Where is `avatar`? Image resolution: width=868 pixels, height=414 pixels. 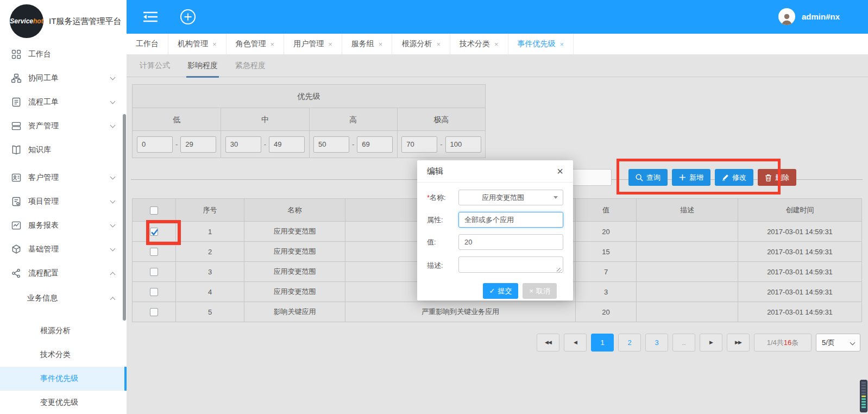
avatar is located at coordinates (787, 16).